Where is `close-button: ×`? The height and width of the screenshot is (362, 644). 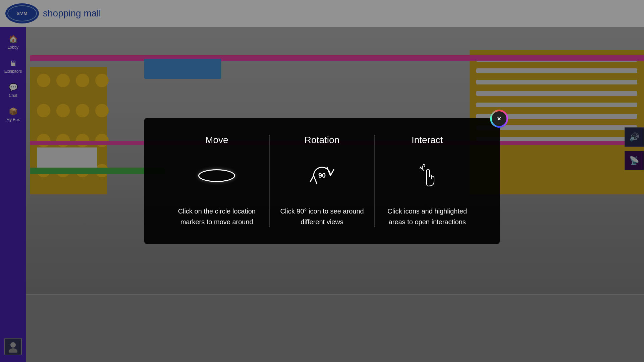 close-button: × is located at coordinates (499, 119).